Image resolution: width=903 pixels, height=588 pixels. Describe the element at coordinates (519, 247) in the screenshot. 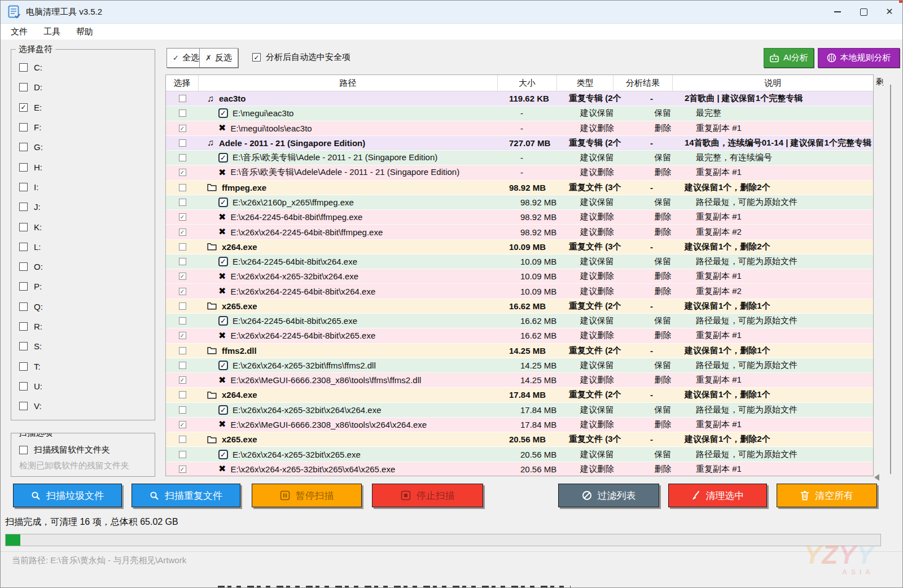

I see `table-row: x264.exe10.09 MB重复文件 (3个-建议保留1个，删除2个` at that location.